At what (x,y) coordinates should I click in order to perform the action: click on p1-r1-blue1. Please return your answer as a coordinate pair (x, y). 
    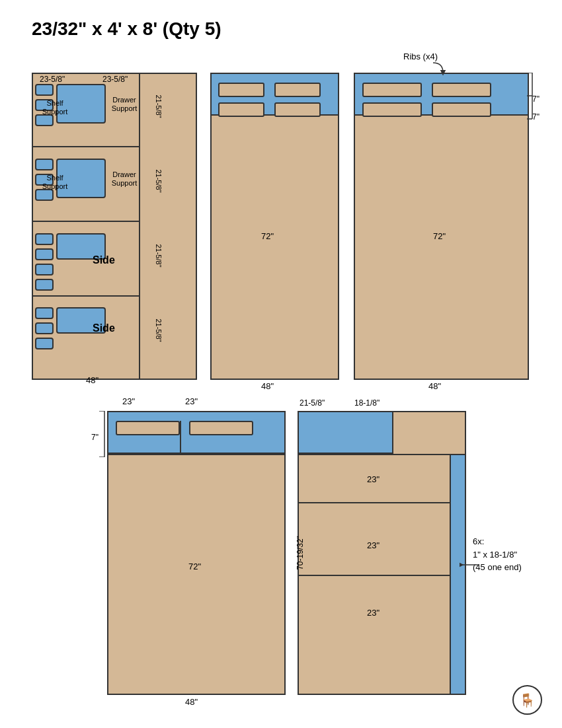
    Looking at the image, I should click on (44, 90).